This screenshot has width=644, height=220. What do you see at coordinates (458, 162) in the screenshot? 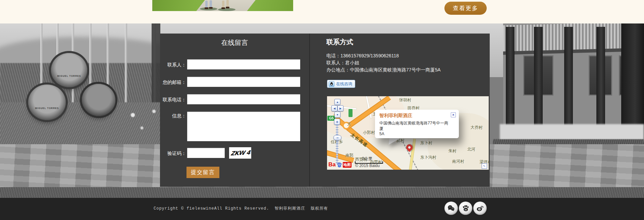
I see `map-label: 南河村` at bounding box center [458, 162].